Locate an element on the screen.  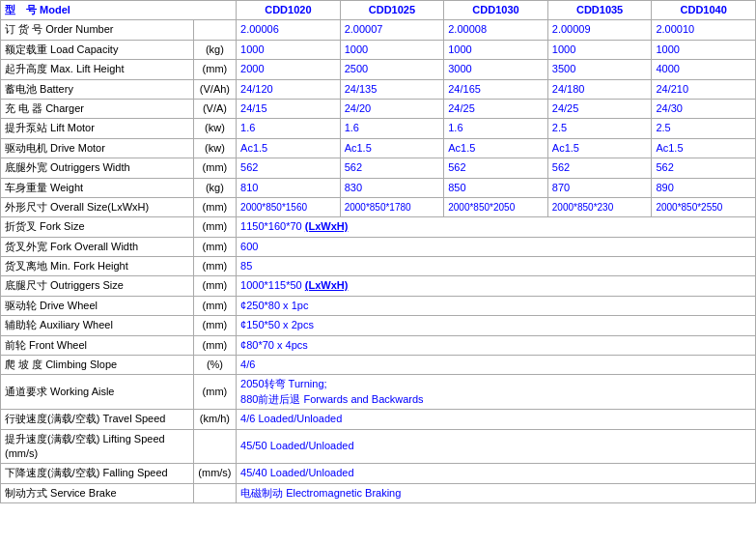
val-liftmotor-4: 2.5 is located at coordinates (600, 129).